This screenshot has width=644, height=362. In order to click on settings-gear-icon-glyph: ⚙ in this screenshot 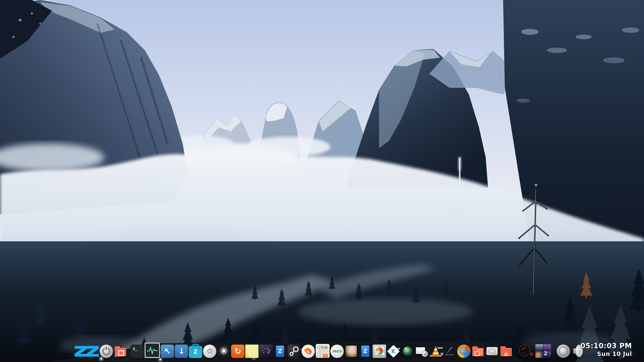, I will do `click(210, 351)`.